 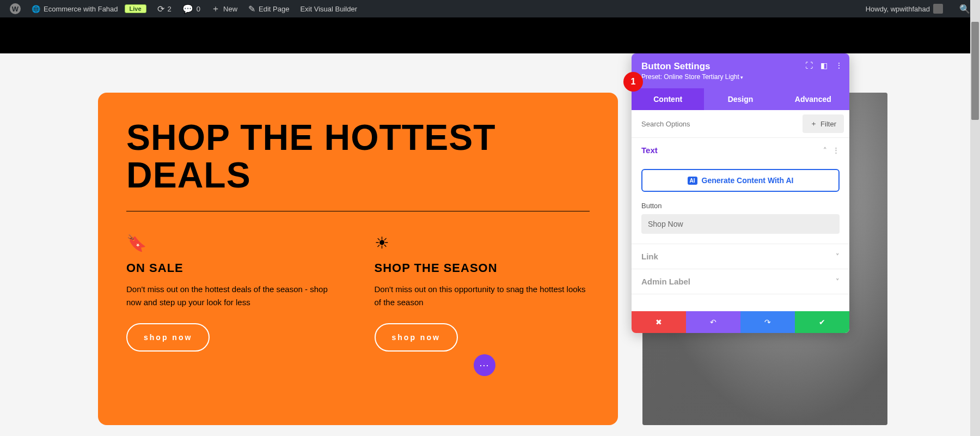 I want to click on hero-headline: SHOP THE HOTTEST DEALS, so click(x=358, y=157).